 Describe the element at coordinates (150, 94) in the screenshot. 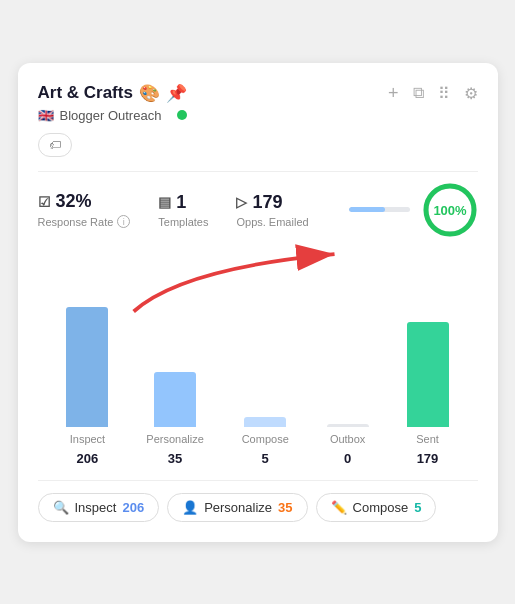

I see `palette-emoji: 🎨` at that location.